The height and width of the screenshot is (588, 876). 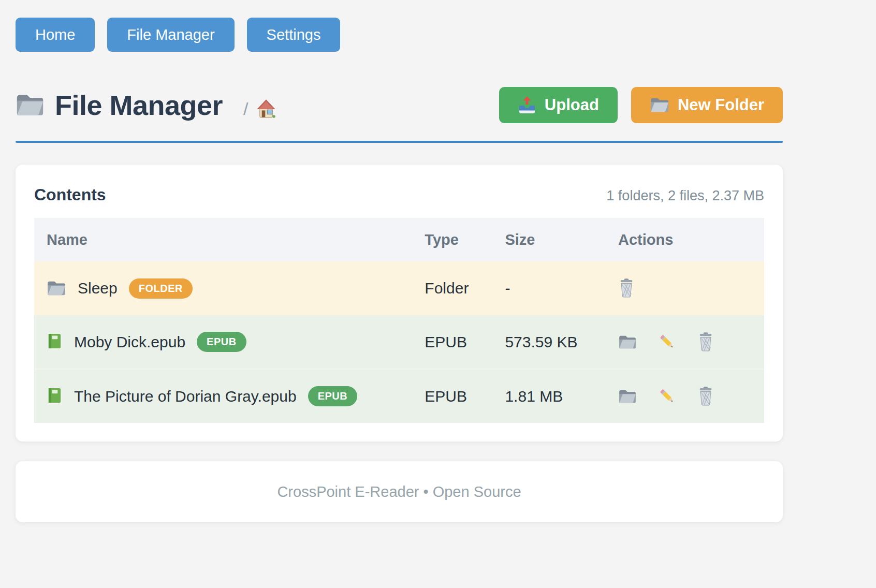 What do you see at coordinates (399, 240) in the screenshot?
I see `table-header-row: Name Type Size Actions` at bounding box center [399, 240].